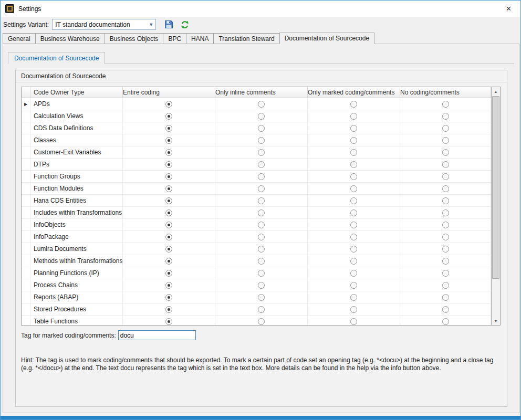 The height and width of the screenshot is (420, 521). Describe the element at coordinates (496, 206) in the screenshot. I see `vertical-scrollbar: ▲ ▼` at that location.